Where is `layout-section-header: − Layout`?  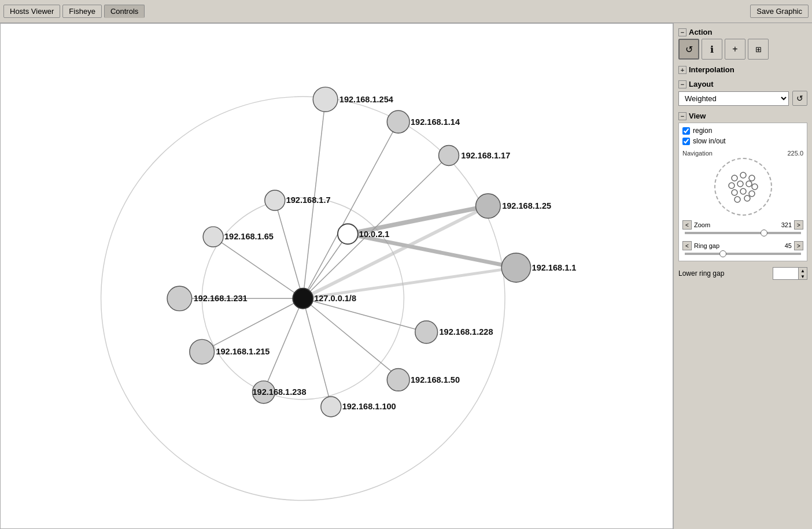 layout-section-header: − Layout is located at coordinates (743, 84).